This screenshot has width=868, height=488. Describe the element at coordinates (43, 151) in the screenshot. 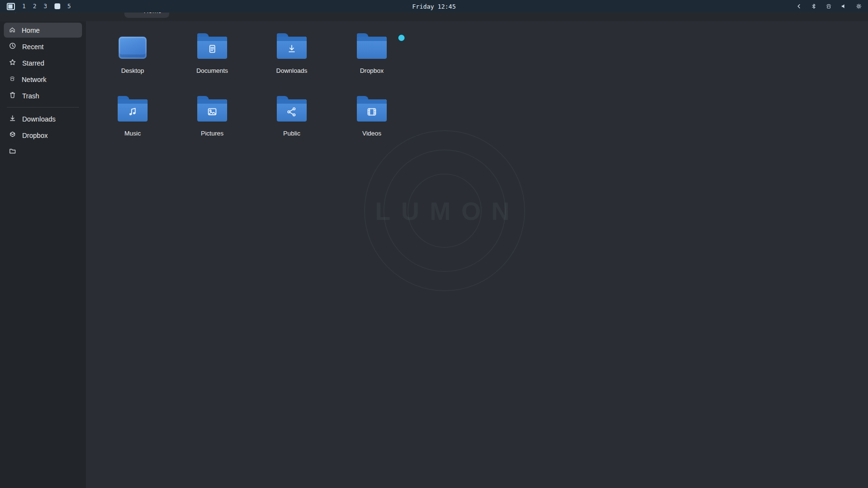

I see `sidebar-item-bookmark` at that location.